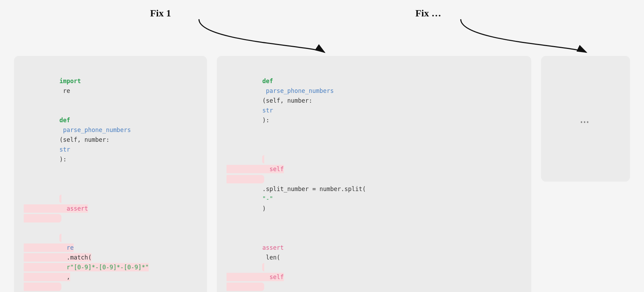 This screenshot has height=292, width=644. What do you see at coordinates (161, 13) in the screenshot?
I see `fix1-label: Fix 1` at bounding box center [161, 13].